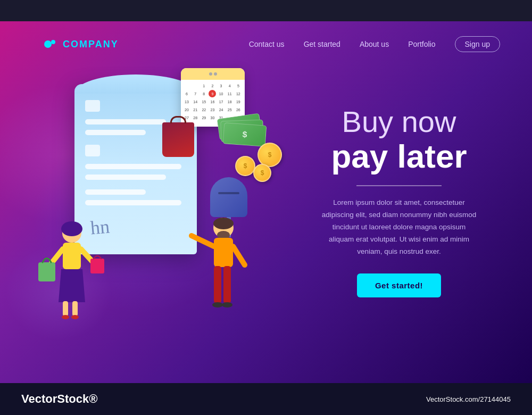 The width and height of the screenshot is (532, 415). I want to click on bag-handle, so click(178, 120).